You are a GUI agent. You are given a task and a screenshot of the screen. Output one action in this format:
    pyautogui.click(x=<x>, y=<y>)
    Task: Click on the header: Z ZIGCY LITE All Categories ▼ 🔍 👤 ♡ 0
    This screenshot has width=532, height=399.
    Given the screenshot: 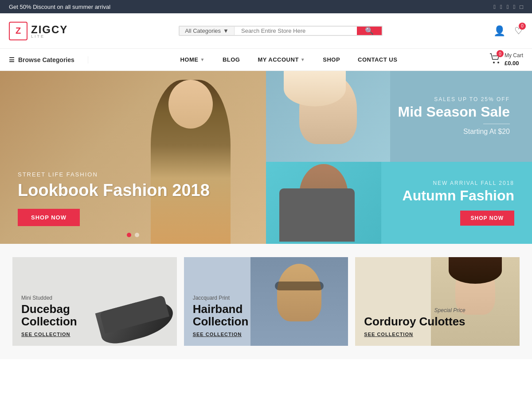 What is the action you would take?
    pyautogui.click(x=266, y=31)
    